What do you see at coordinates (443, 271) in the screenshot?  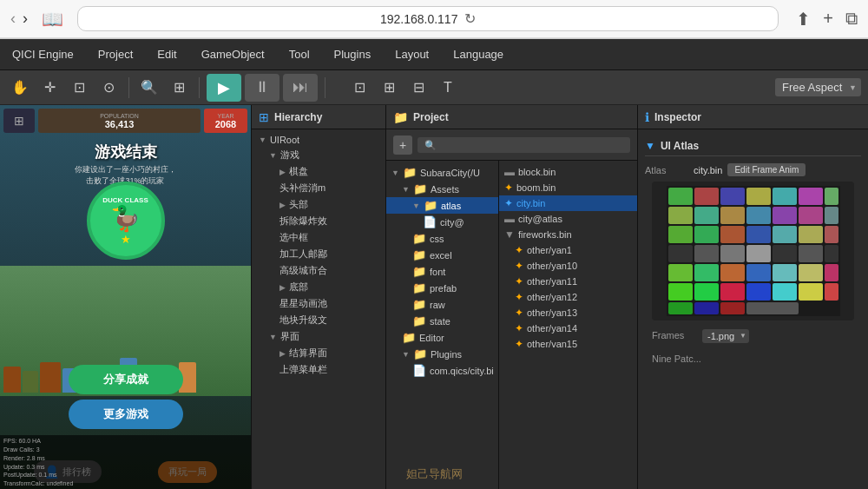 I see `folder-font: 📁 font` at bounding box center [443, 271].